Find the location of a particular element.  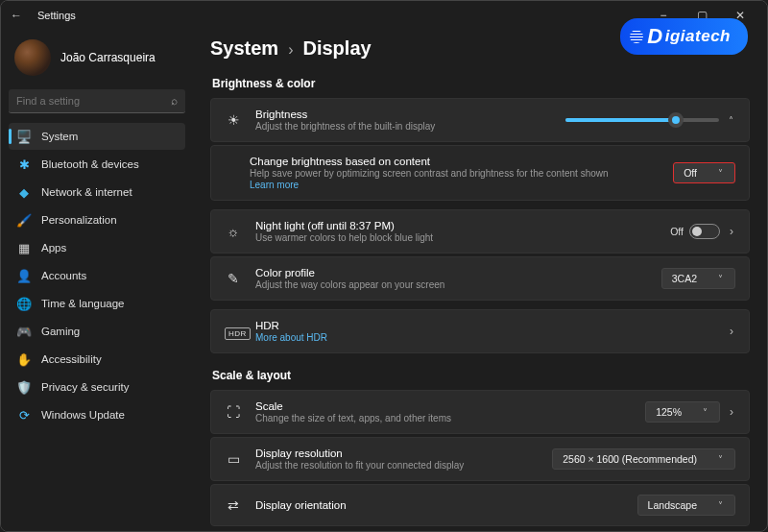

nav-label: Windows Update is located at coordinates (83, 415).